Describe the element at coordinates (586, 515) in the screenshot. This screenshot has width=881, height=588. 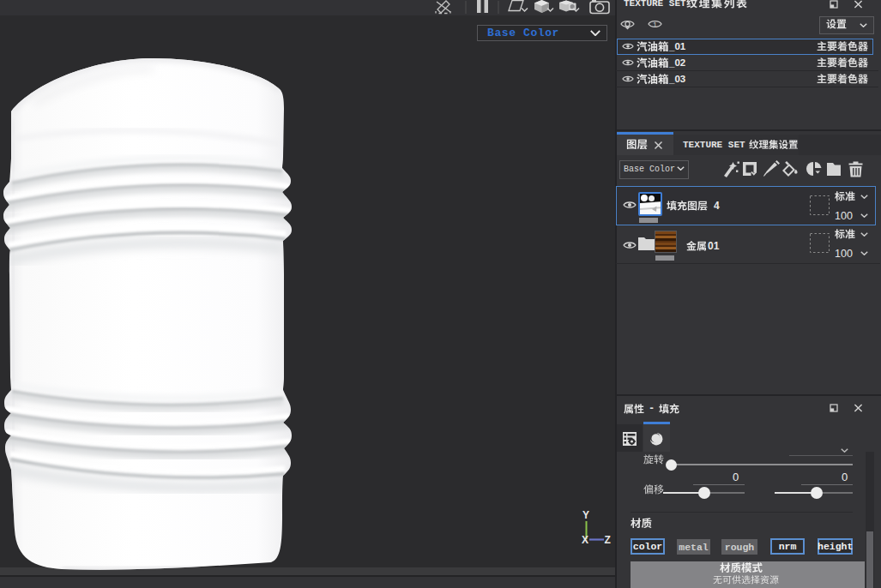
I see `svg-text: Y` at that location.